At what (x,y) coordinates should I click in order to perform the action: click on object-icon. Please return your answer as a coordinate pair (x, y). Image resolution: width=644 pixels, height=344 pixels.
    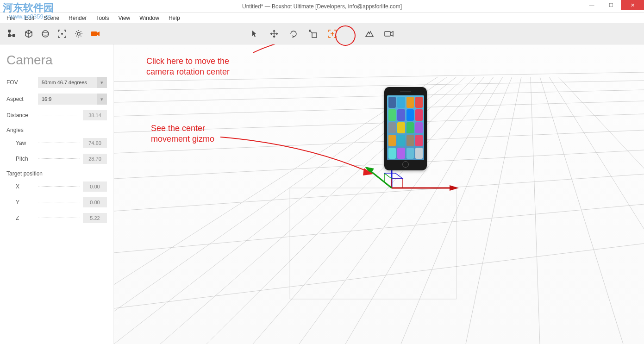
    Looking at the image, I should click on (29, 34).